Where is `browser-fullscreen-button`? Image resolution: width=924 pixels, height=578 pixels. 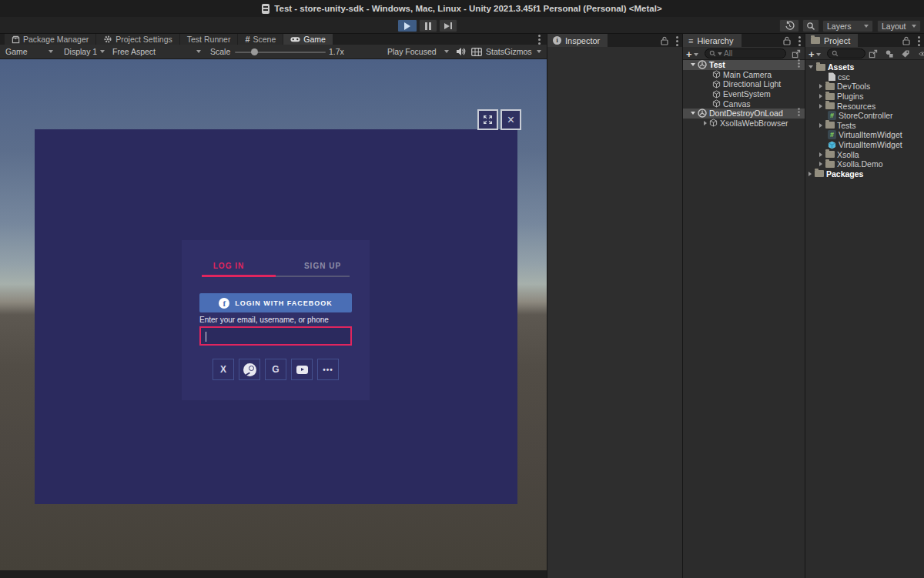
browser-fullscreen-button is located at coordinates (488, 120).